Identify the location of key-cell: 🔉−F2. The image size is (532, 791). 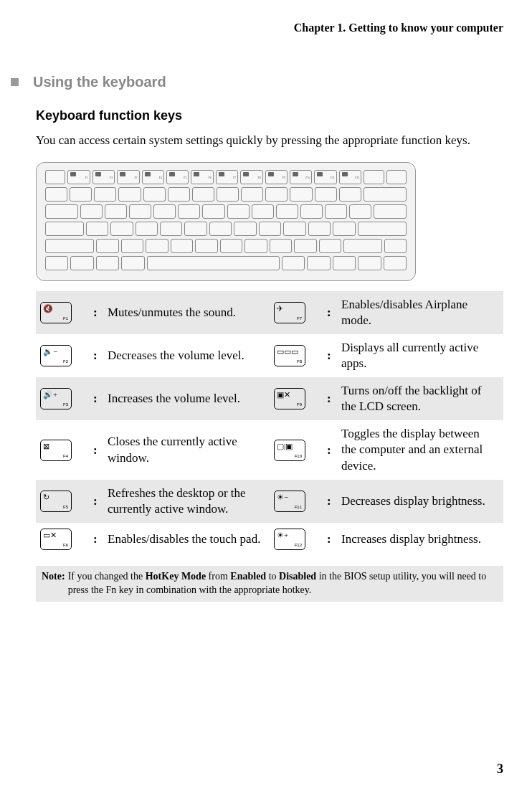
(65, 356).